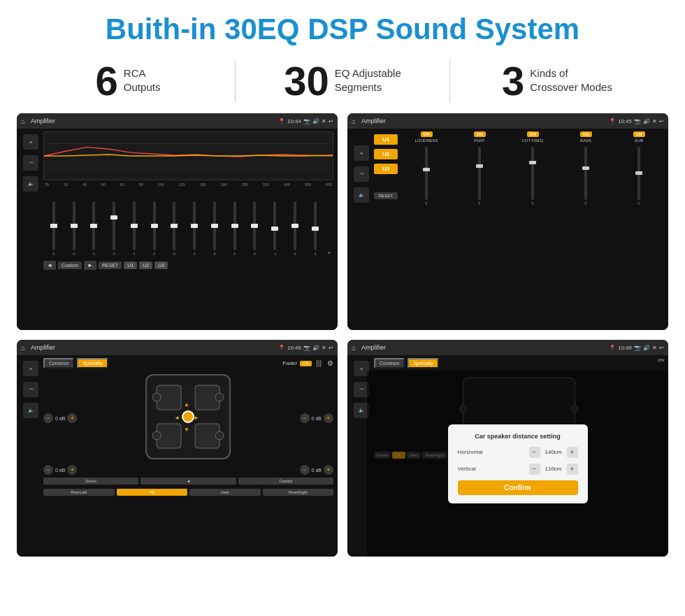  Describe the element at coordinates (23, 122) in the screenshot. I see `eq-home-icon: ⌂` at that location.